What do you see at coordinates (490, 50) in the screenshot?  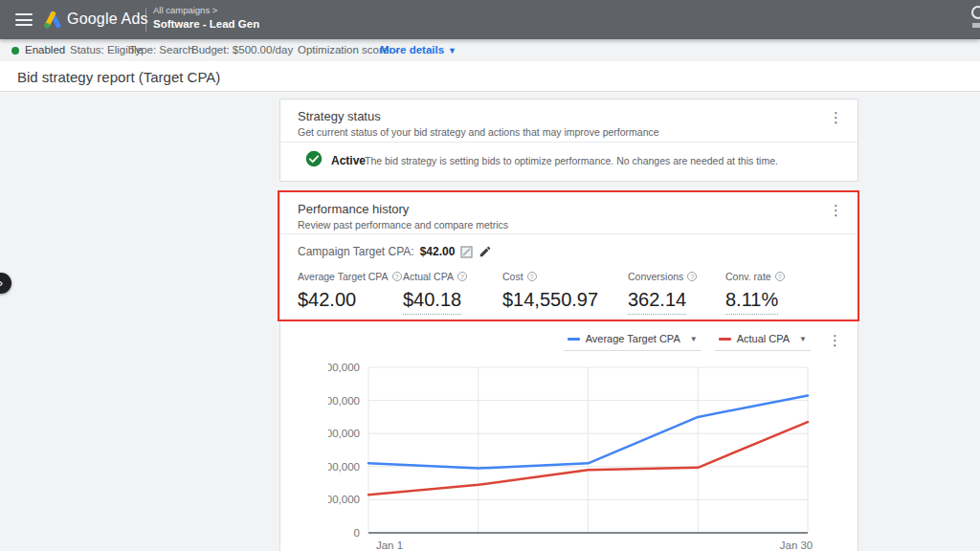 I see `campaign-status-bar: Enabled Status: Eligible Type: Search Bu…` at bounding box center [490, 50].